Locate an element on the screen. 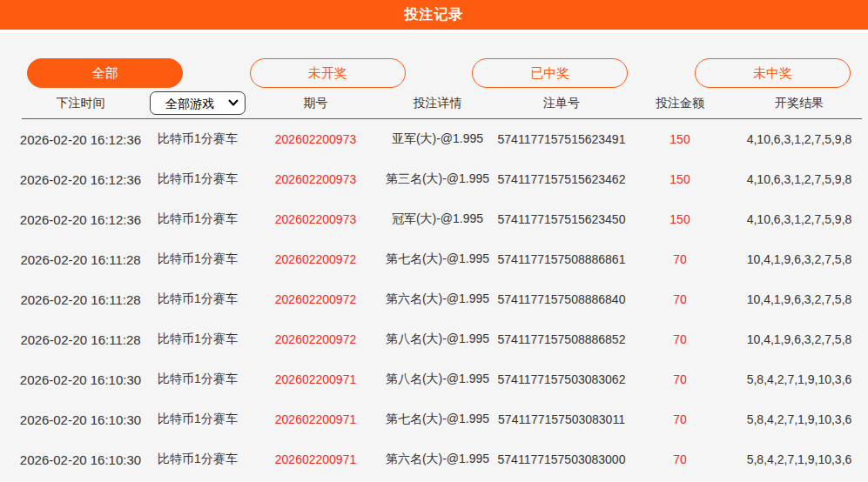  column-header-period: 期号 is located at coordinates (315, 104).